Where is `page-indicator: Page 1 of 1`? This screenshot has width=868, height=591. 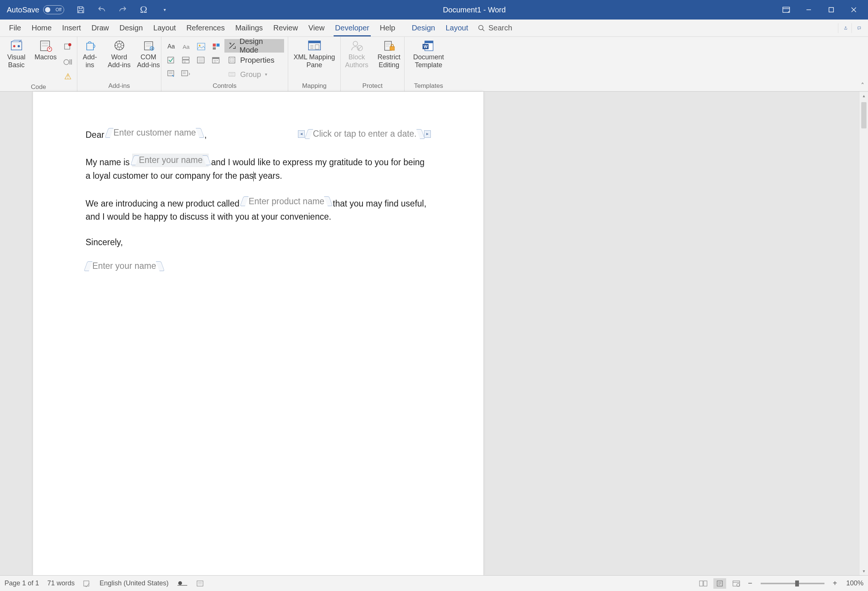 page-indicator: Page 1 of 1 is located at coordinates (22, 583).